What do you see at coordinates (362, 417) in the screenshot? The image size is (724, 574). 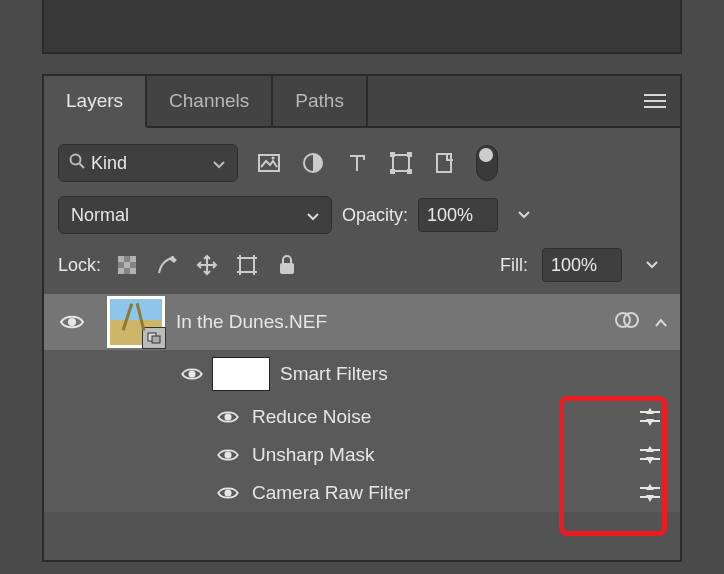 I see `smart-filter-row: Reduce Noise` at bounding box center [362, 417].